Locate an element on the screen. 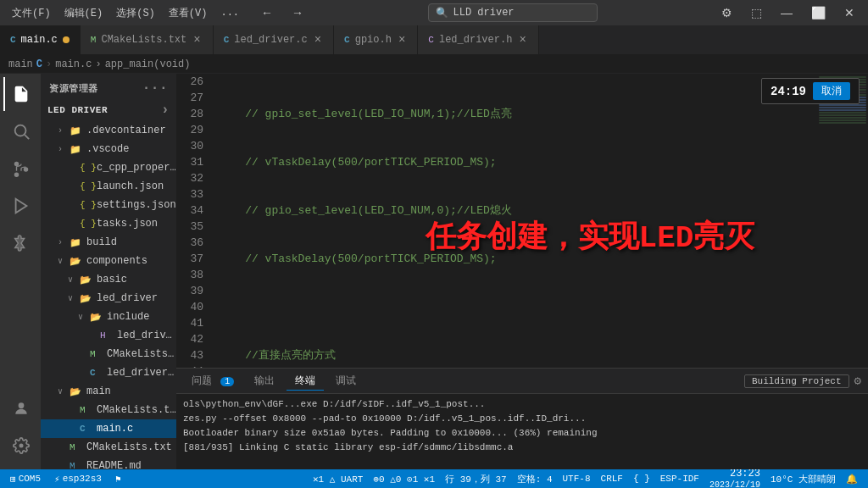 This screenshot has width=868, height=488. sidebar-item-include: ∨ 📂 include is located at coordinates (108, 317).